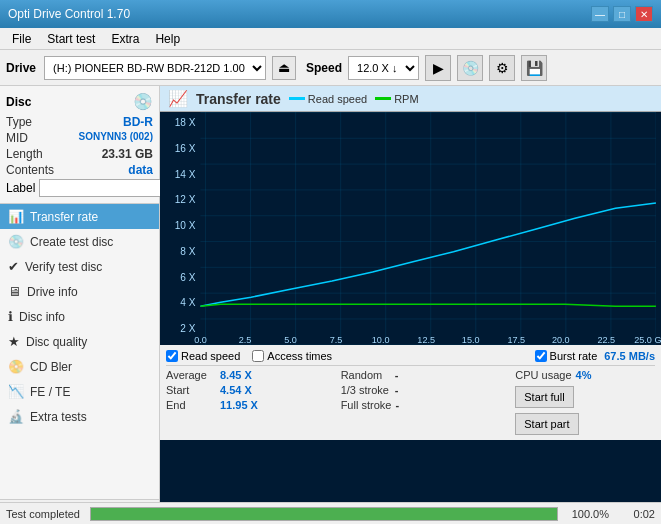 This screenshot has height=524, width=661. I want to click on legend-read-speed: Read speed, so click(328, 99).